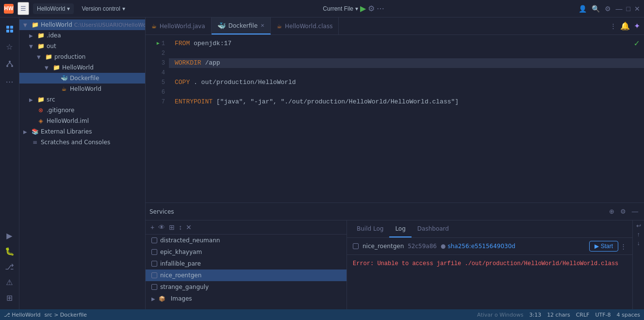 The height and width of the screenshot is (320, 644). Describe the element at coordinates (433, 229) in the screenshot. I see `tab-dashboard: Dashboard` at that location.